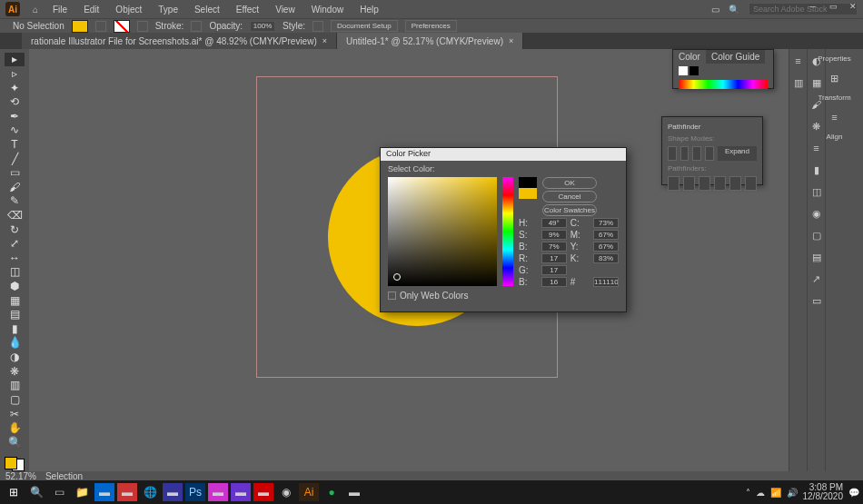  Describe the element at coordinates (82, 492) in the screenshot. I see `explorer-icon: 📁` at that location.